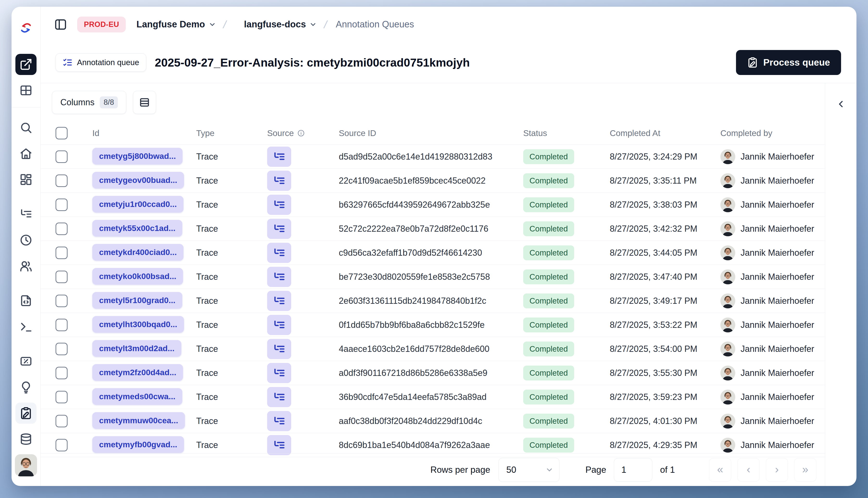  What do you see at coordinates (26, 465) in the screenshot?
I see `user-avatar` at bounding box center [26, 465].